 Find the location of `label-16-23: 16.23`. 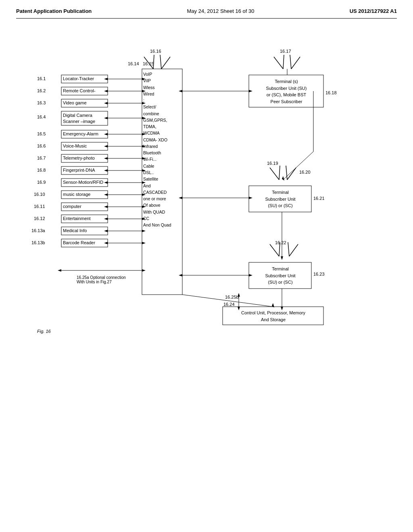

label-16-23: 16.23 is located at coordinates (319, 274).